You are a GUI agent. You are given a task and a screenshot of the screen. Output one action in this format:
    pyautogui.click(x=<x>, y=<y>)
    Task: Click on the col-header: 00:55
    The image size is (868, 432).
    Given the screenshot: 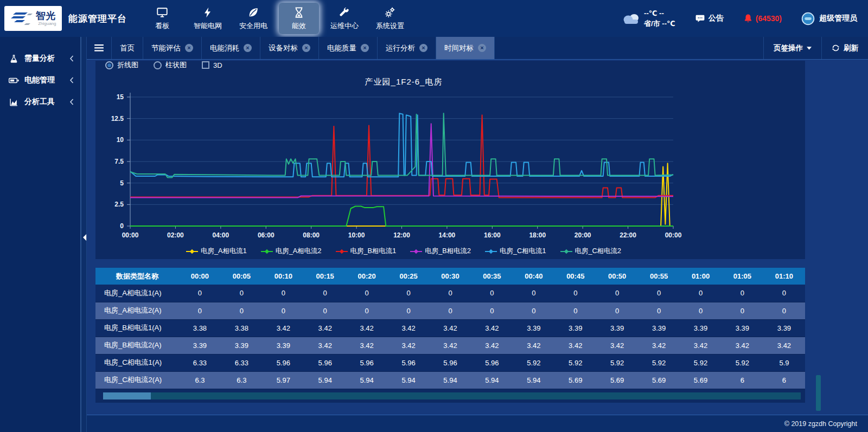 What is the action you would take?
    pyautogui.click(x=659, y=276)
    